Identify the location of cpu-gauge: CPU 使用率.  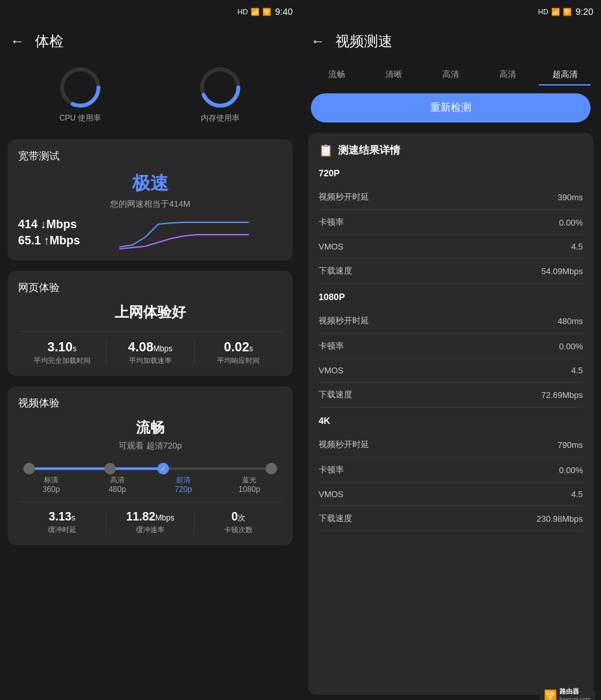
(80, 95).